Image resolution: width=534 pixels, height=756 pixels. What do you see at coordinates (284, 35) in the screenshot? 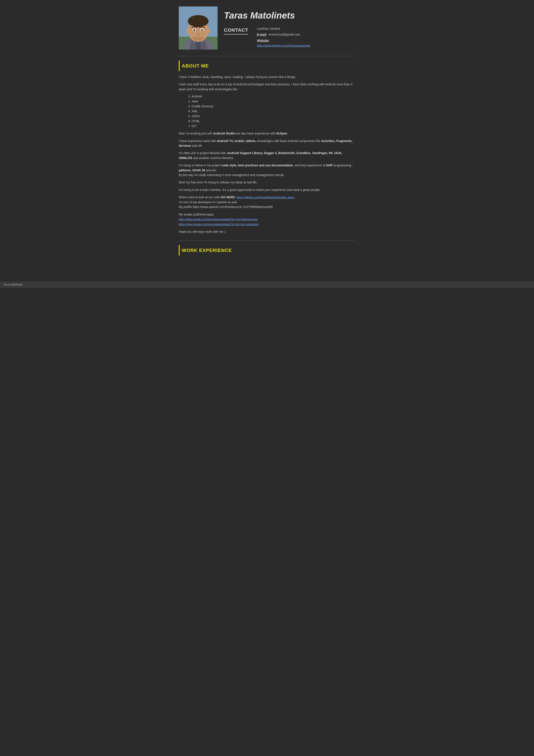
I see `contact-email-row: E-mail: ernest.hyst@gmail.com` at bounding box center [284, 35].